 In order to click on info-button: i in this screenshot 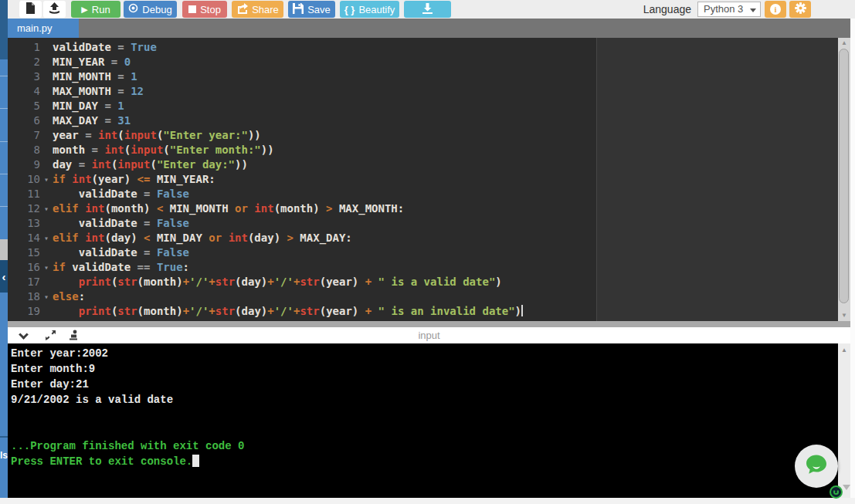, I will do `click(775, 9)`.